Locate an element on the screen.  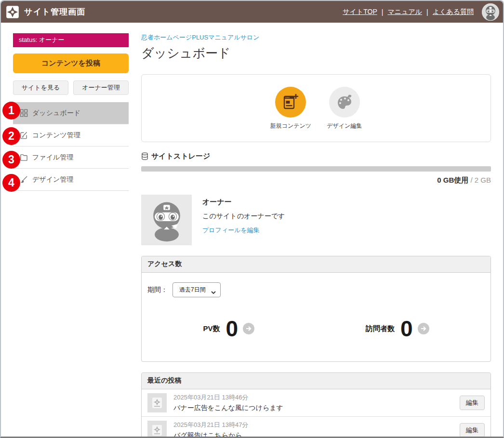
owner-profile: オーナー このサイトのオーナーです プロフィールを編集 is located at coordinates (316, 220).